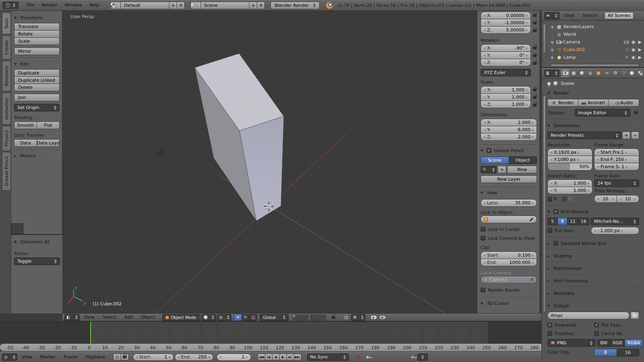  I want to click on scale-button: Scale, so click(37, 41).